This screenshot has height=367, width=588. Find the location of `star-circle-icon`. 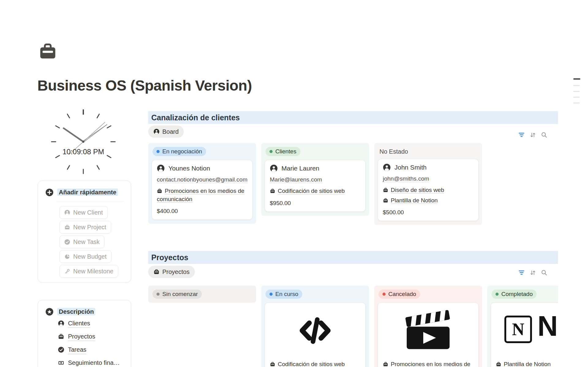

star-circle-icon is located at coordinates (50, 312).